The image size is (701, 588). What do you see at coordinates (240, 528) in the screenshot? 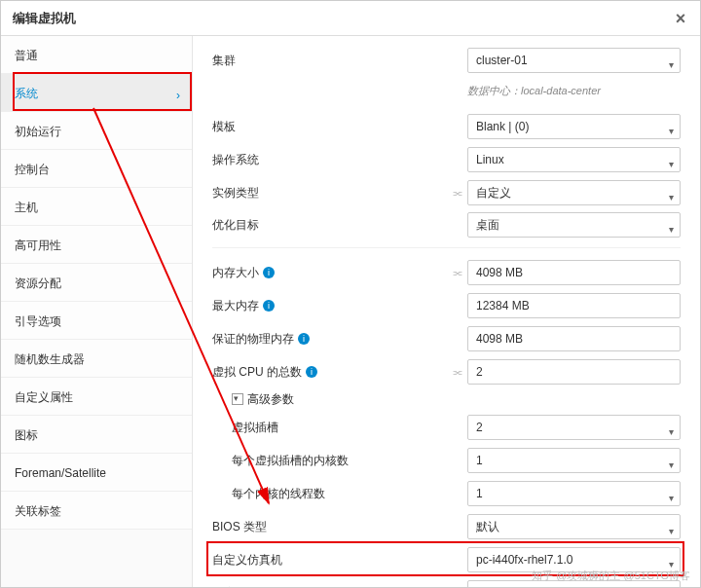
I see `label-bios-type: BIOS 类型` at bounding box center [240, 528].